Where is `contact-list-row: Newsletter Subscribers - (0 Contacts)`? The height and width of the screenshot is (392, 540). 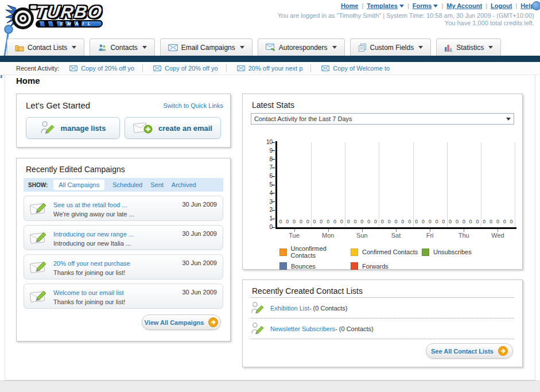
contact-list-row: Newsletter Subscribers - (0 Contacts) is located at coordinates (382, 329).